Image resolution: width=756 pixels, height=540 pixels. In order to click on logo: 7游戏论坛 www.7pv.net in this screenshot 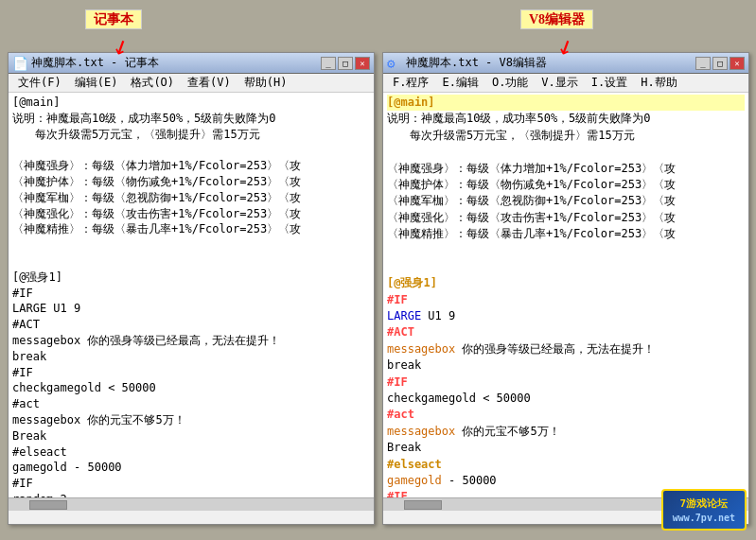, I will do `click(704, 510)`.